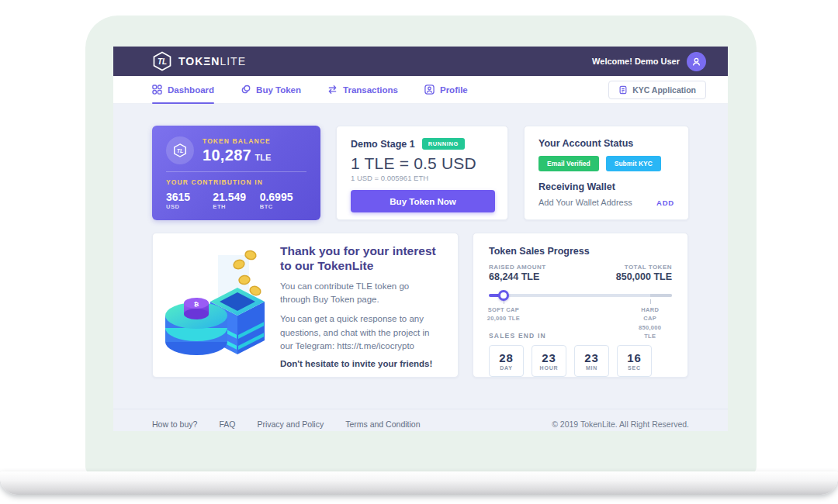 This screenshot has height=504, width=838. What do you see at coordinates (199, 61) in the screenshot?
I see `brand-logo: TL TOKΞNLITE` at bounding box center [199, 61].